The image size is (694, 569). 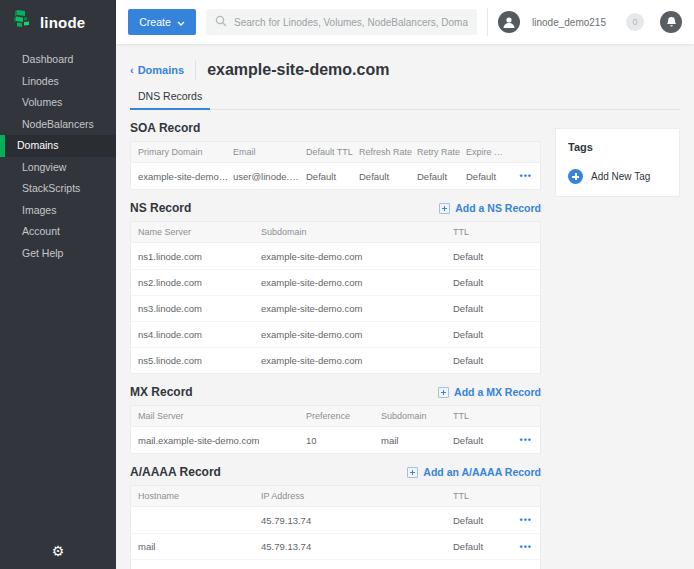 What do you see at coordinates (336, 430) in the screenshot?
I see `mx-table: Mail Server Preference Subdomain TTL mai…` at bounding box center [336, 430].